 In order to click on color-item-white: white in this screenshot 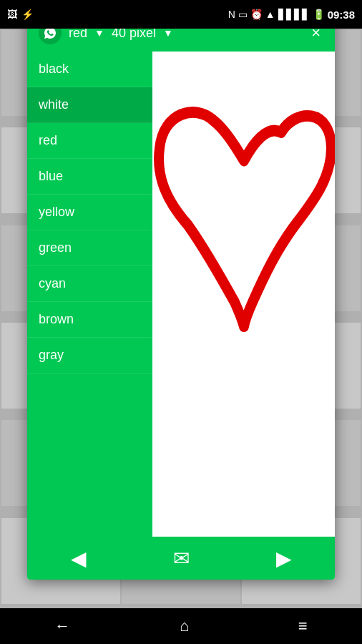, I will do `click(90, 105)`.